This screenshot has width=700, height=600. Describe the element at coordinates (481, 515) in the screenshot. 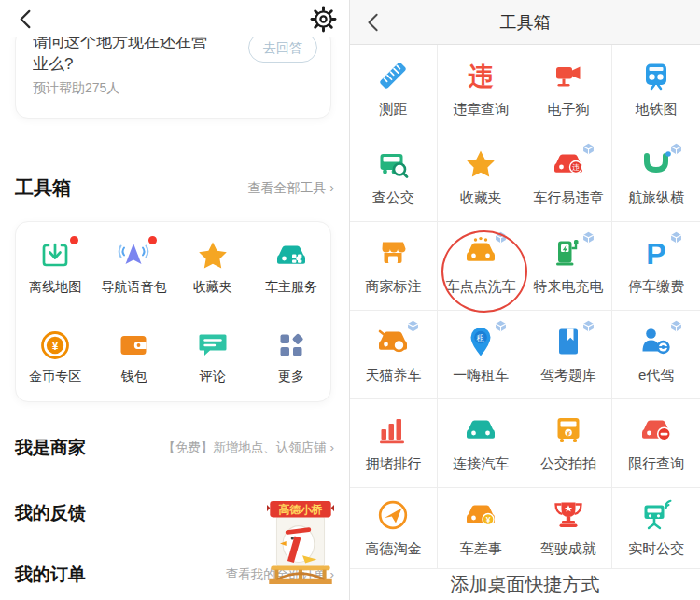

I see `car-coin-icon: ¥` at that location.